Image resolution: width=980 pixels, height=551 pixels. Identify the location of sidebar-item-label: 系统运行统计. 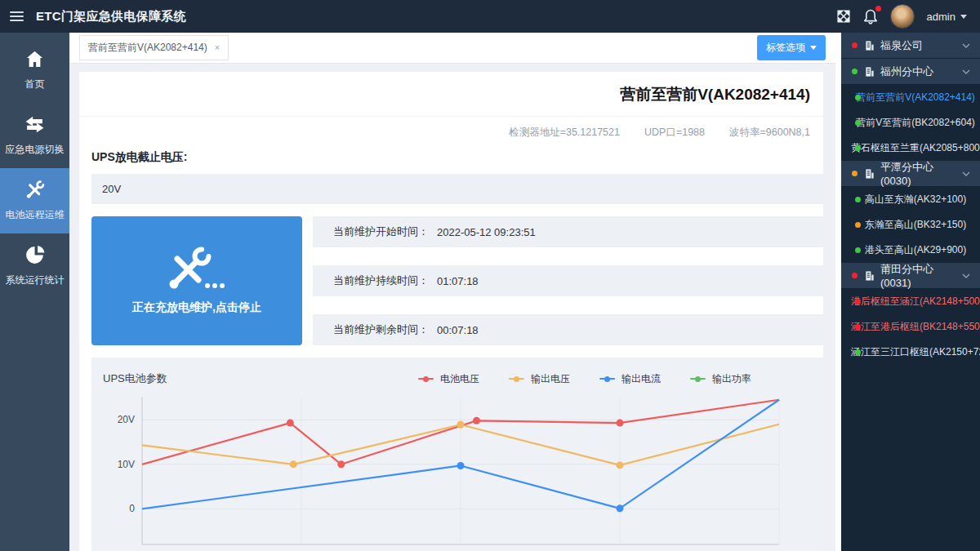
(35, 281).